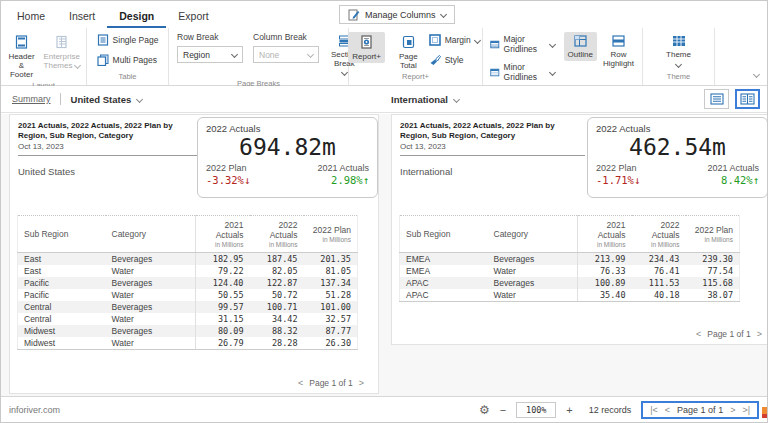  What do you see at coordinates (107, 100) in the screenshot?
I see `page-selector-united-states: United States` at bounding box center [107, 100].